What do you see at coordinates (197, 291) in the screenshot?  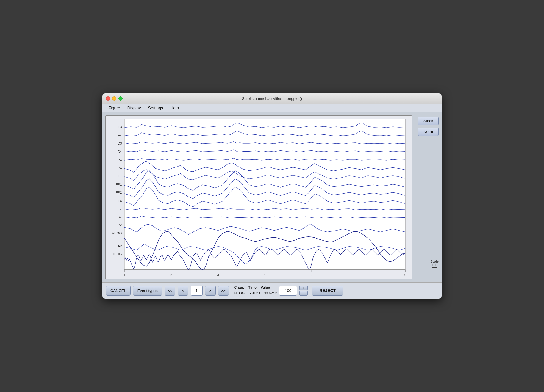 I see `page-input` at bounding box center [197, 291].